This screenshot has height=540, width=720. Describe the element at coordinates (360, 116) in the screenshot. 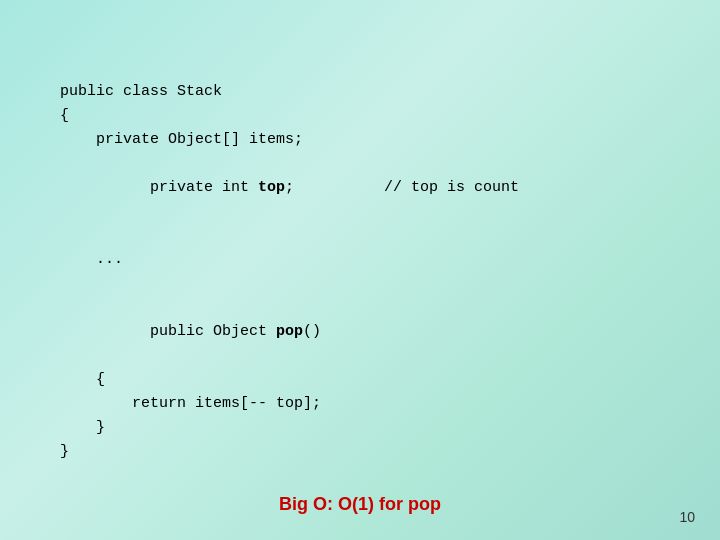

I see `code-line-2: {` at that location.